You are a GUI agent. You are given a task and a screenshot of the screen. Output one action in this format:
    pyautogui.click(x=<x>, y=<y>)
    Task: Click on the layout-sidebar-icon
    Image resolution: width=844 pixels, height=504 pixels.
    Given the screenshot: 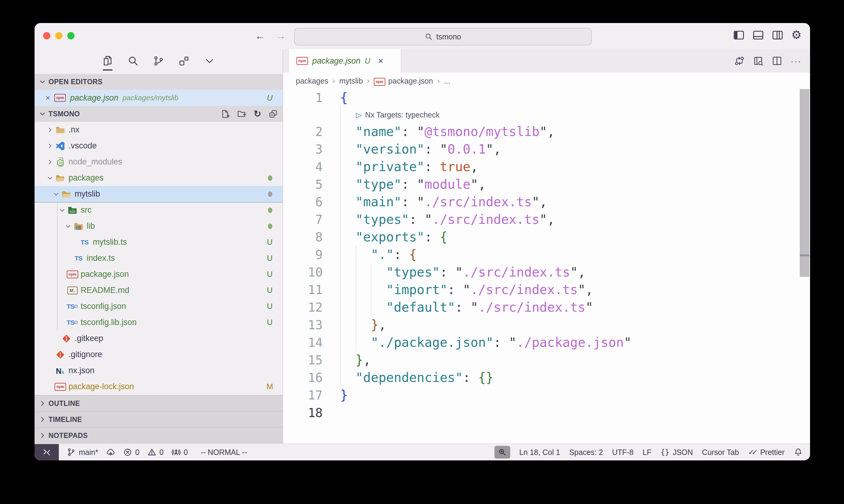 What is the action you would take?
    pyautogui.click(x=739, y=35)
    